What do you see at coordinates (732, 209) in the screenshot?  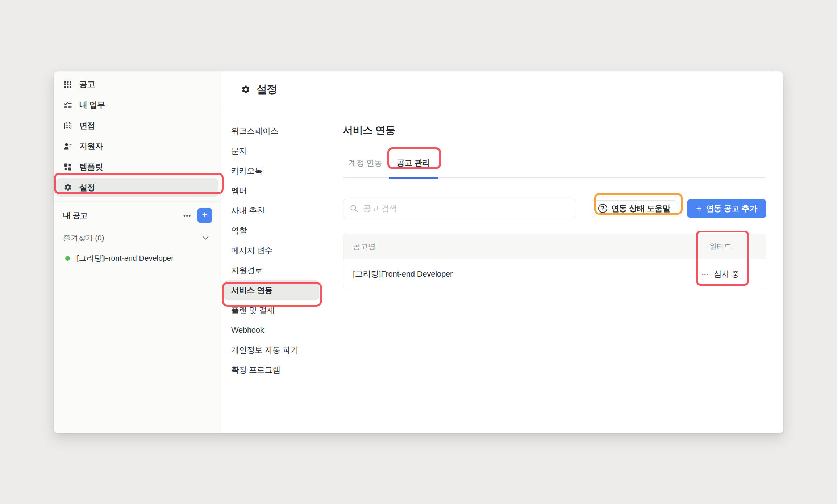 I see `add-button-label: 연동 공고 추가` at bounding box center [732, 209].